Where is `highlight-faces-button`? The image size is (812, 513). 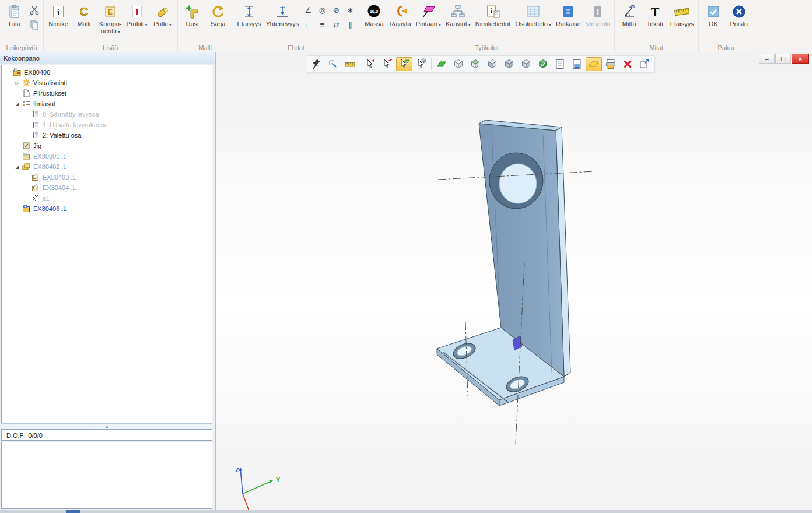
highlight-faces-button is located at coordinates (442, 64).